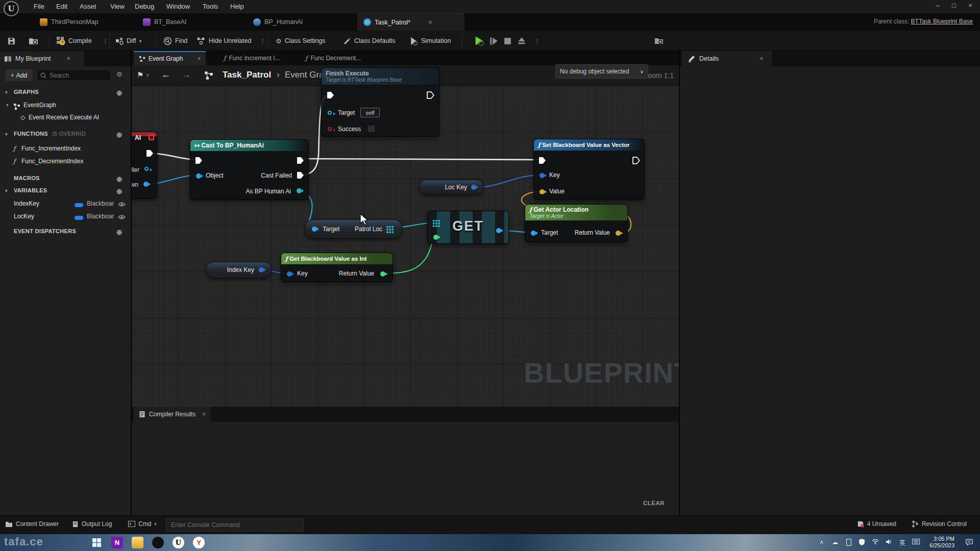  Describe the element at coordinates (66, 234) in the screenshot. I see `event-dispatchers-section-header: EVENT DISPATCHERS ⊕` at that location.